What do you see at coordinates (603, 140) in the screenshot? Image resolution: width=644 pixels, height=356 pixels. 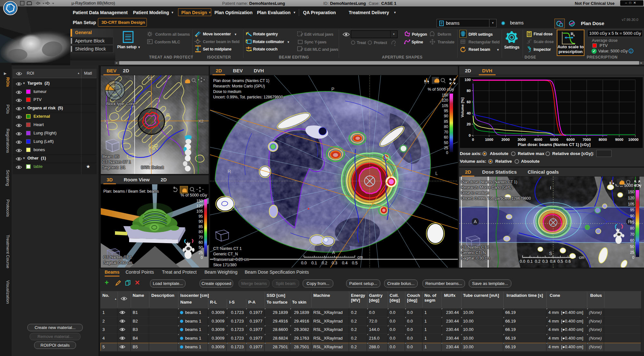 I see `svg-text: 8000` at bounding box center [603, 140].